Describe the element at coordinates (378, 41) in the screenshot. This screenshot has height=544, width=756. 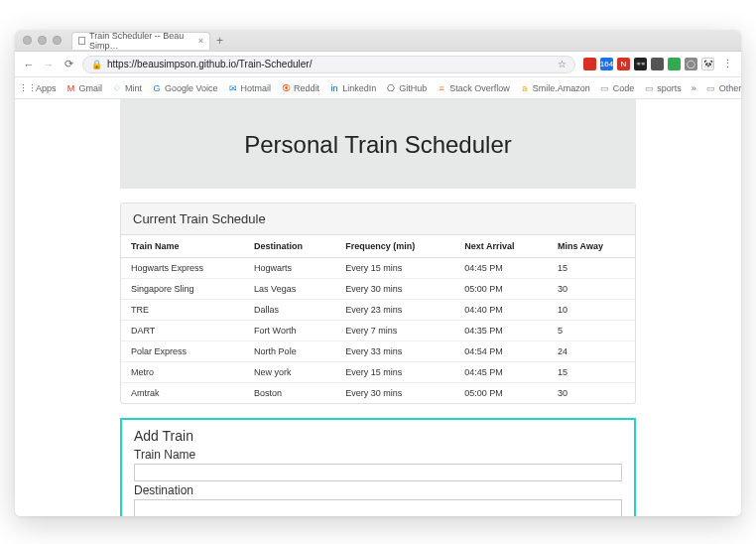
I see `titlebar: Train Scheduler -- Beau Simp… × +` at that location.